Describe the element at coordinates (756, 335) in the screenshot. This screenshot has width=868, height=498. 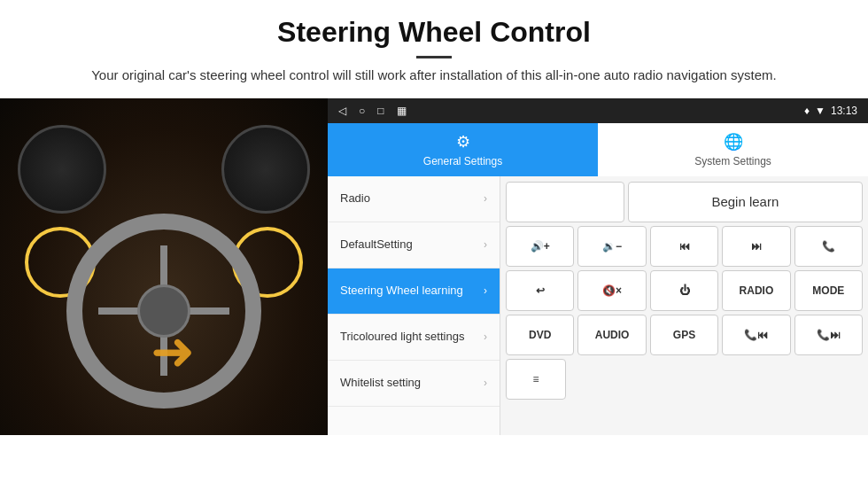
I see `tel-prev-button: 📞⏮` at that location.